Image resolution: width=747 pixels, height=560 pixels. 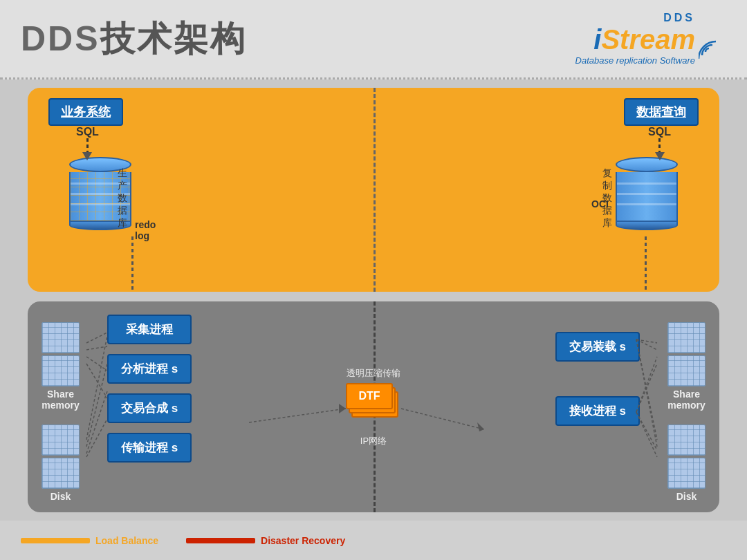 I want to click on grid-icon-sm1, so click(x=61, y=337).